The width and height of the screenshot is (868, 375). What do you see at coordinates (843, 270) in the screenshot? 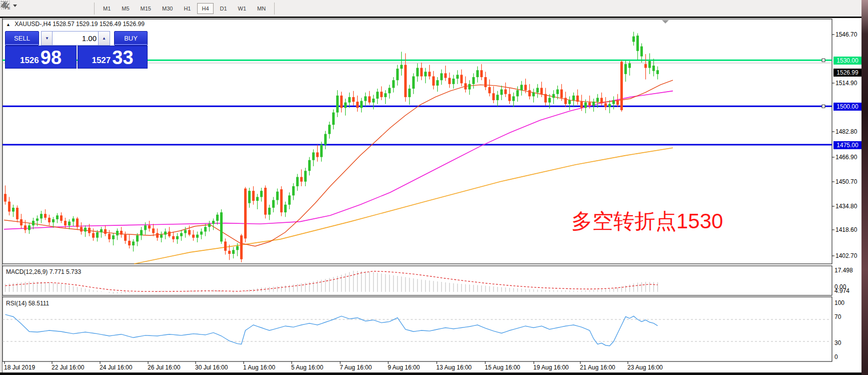
I see `indicator-scale-label: 17.498` at bounding box center [843, 270].